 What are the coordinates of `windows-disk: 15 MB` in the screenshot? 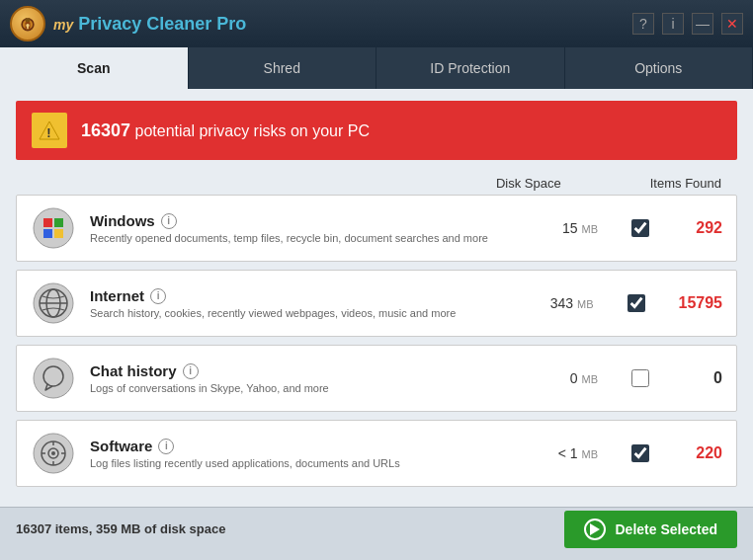 It's located at (558, 228).